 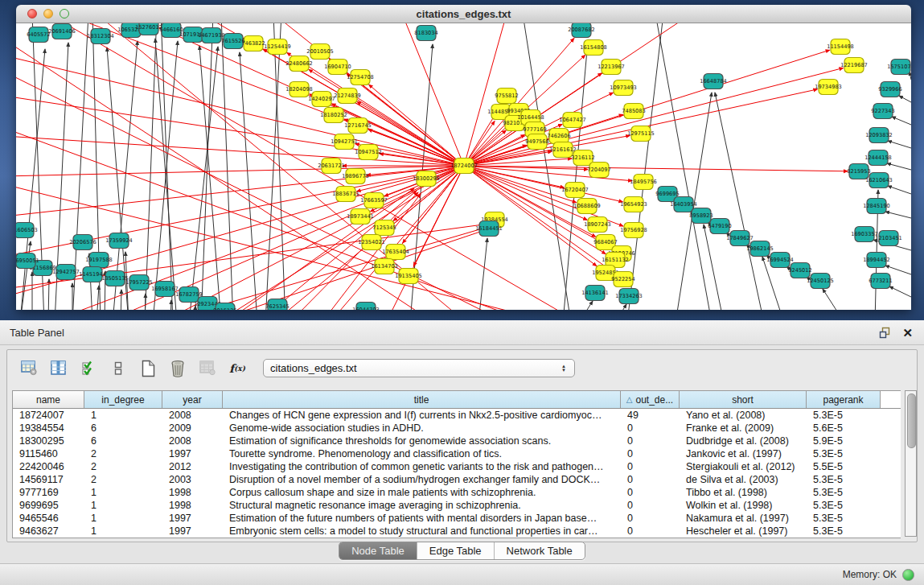 I want to click on column-header-short: short, so click(x=743, y=399).